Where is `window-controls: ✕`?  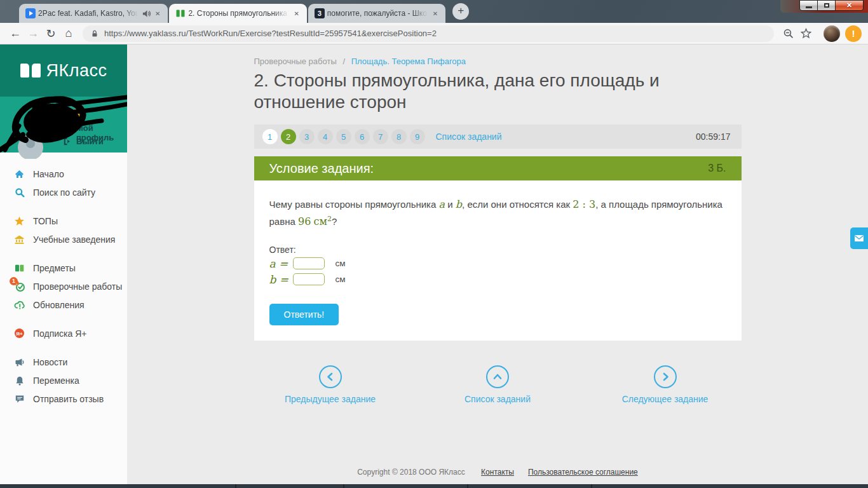
window-controls: ✕ is located at coordinates (832, 5).